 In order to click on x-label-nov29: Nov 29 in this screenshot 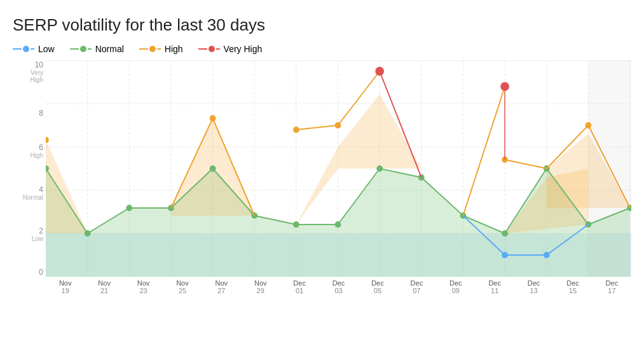, I will do `click(261, 286)`.